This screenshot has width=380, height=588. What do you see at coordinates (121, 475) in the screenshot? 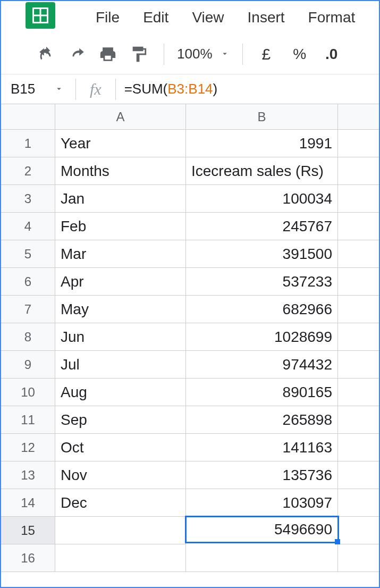
I see `cell-A13: Nov` at bounding box center [121, 475].